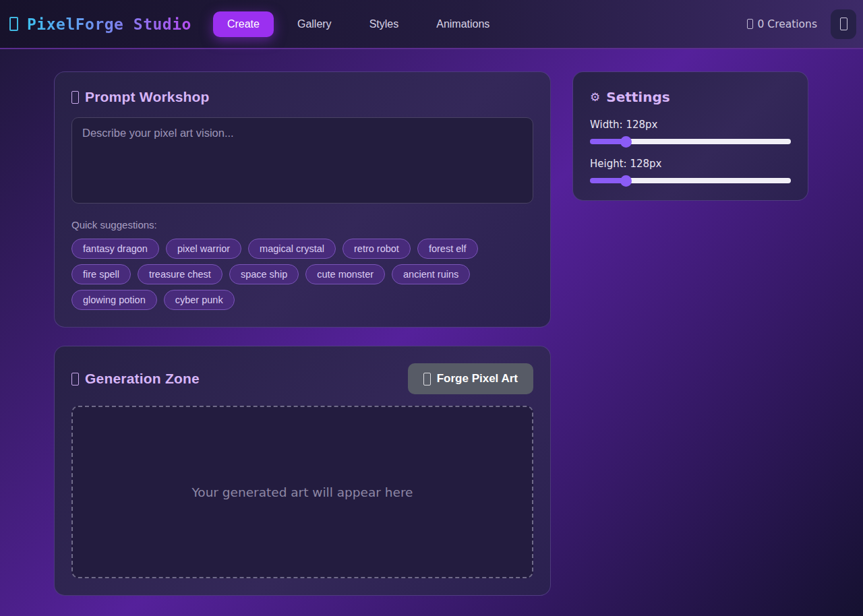 This screenshot has height=616, width=863. Describe the element at coordinates (204, 249) in the screenshot. I see `suggestion-pill: pixel warrior` at that location.